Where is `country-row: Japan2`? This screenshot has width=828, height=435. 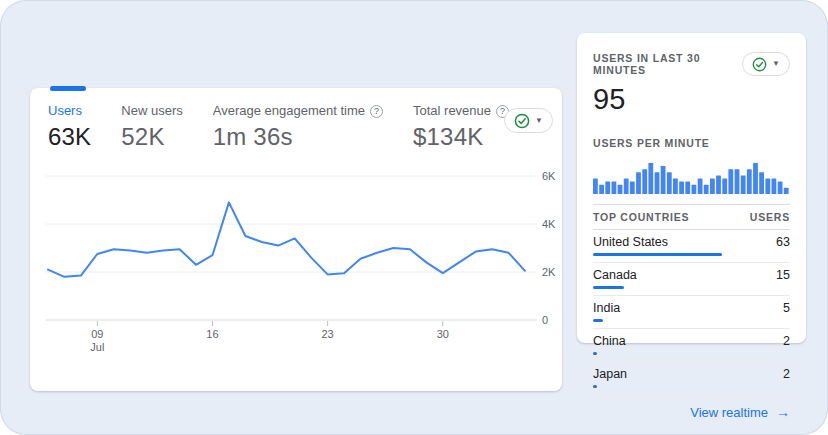
country-row: Japan2 is located at coordinates (692, 378).